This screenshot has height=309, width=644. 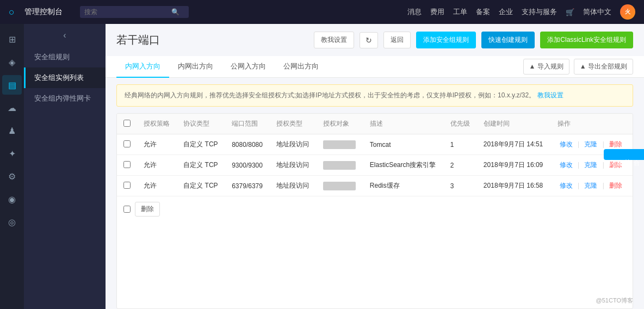 What do you see at coordinates (12, 131) in the screenshot?
I see `sidebar-icon-storage: ♟` at bounding box center [12, 131].